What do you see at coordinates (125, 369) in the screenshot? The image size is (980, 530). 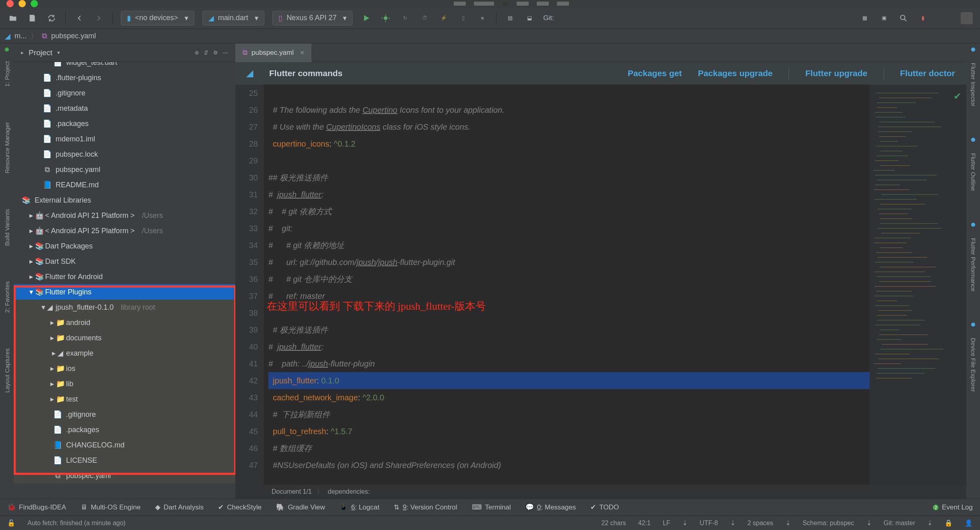 I see `tree-item: ▸ 📁ios` at bounding box center [125, 369].